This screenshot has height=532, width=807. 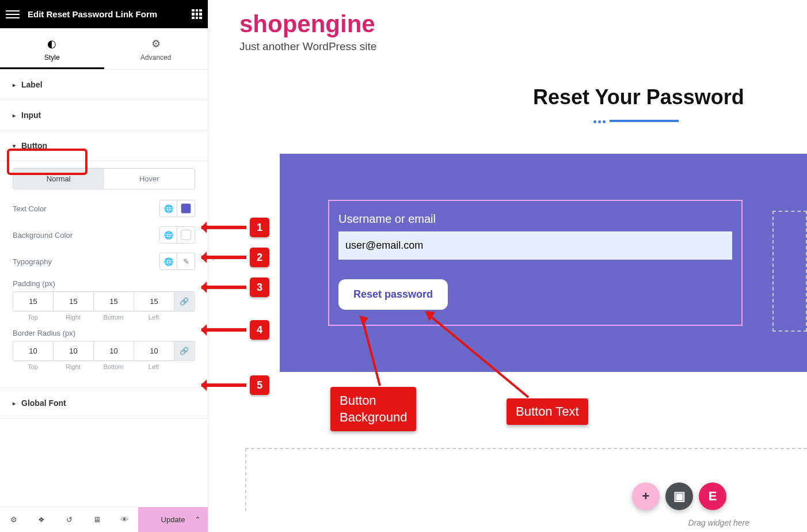 What do you see at coordinates (173, 519) in the screenshot?
I see `update-button: Update ⌃` at bounding box center [173, 519].